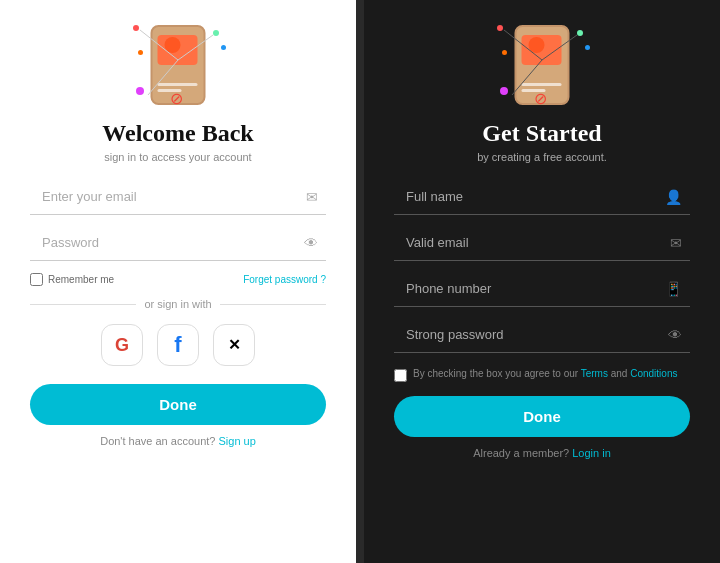  I want to click on forget-password-link: Forget password ?, so click(284, 280).